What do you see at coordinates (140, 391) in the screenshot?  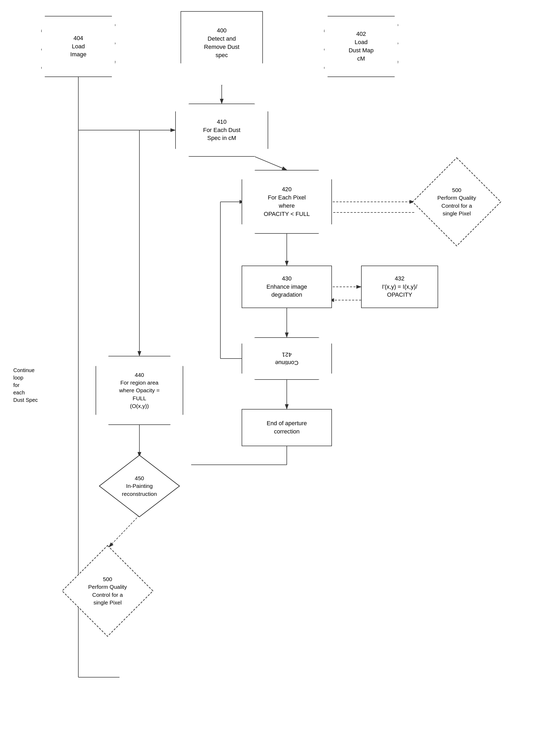 I see `for-region-label: 440For region areawhere Opacity =FULL(O(…` at bounding box center [140, 391].